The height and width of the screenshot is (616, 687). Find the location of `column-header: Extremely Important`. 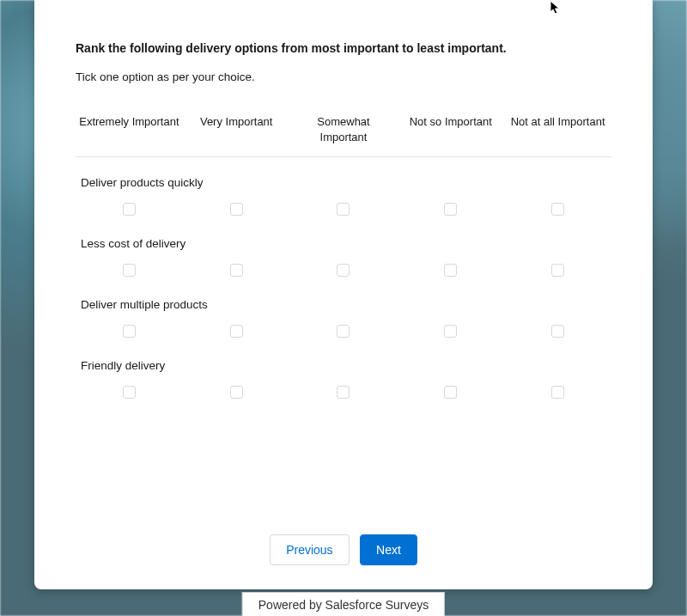

column-header: Extremely Important is located at coordinates (129, 129).